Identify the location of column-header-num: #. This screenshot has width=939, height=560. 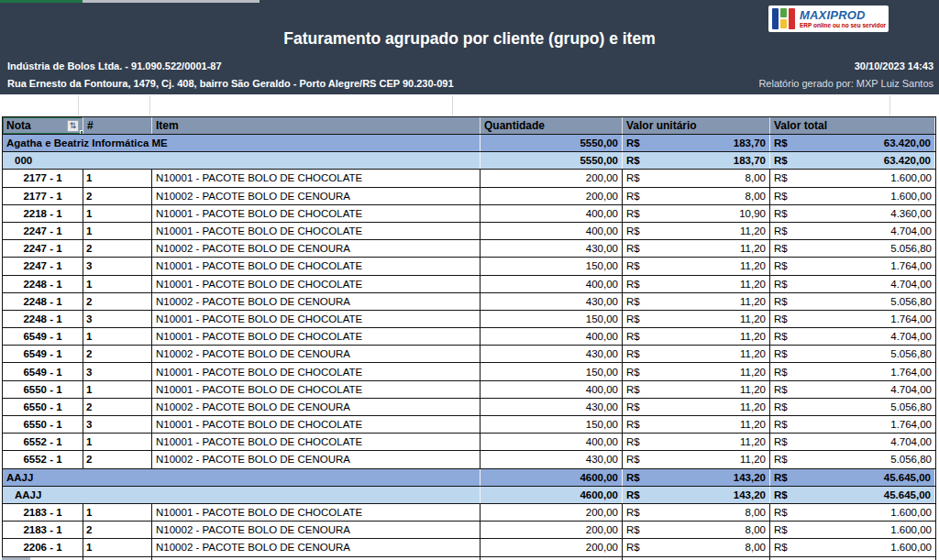
(117, 126).